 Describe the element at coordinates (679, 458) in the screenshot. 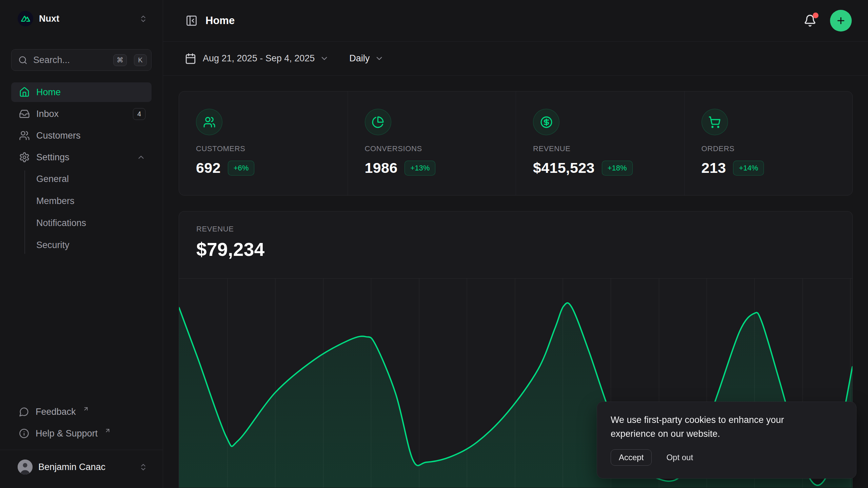

I see `opt-out-button: Opt out` at that location.